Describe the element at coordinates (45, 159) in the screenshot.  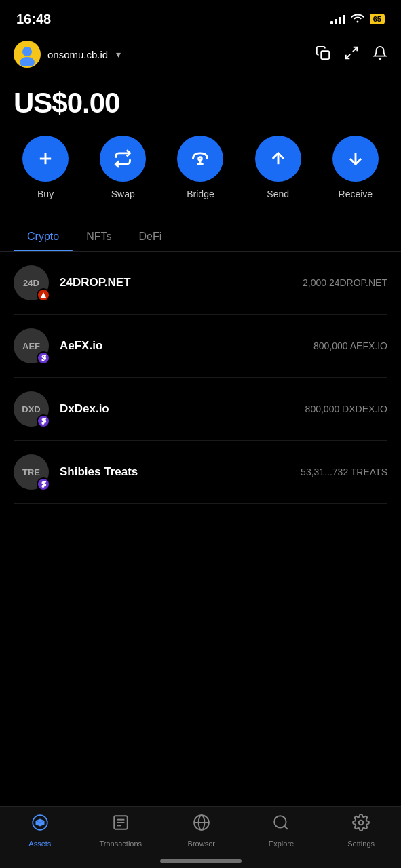
I see `buy-circle` at that location.